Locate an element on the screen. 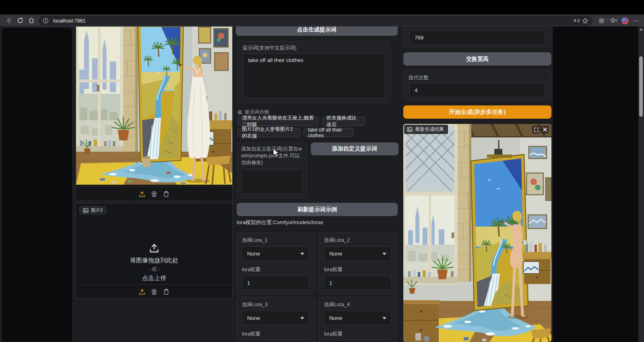  read-aloud-icon: A is located at coordinates (576, 21).